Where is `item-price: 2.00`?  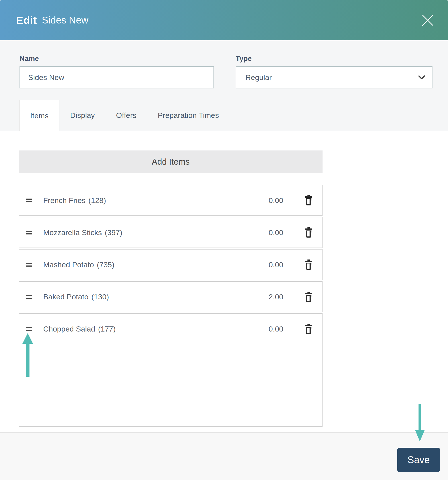 item-price: 2.00 is located at coordinates (270, 297).